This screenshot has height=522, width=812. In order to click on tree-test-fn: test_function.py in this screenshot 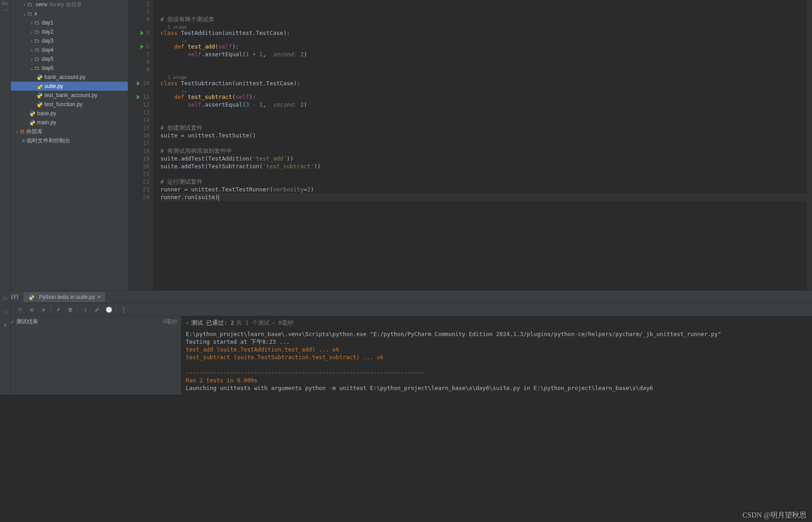, I will do `click(69, 104)`.